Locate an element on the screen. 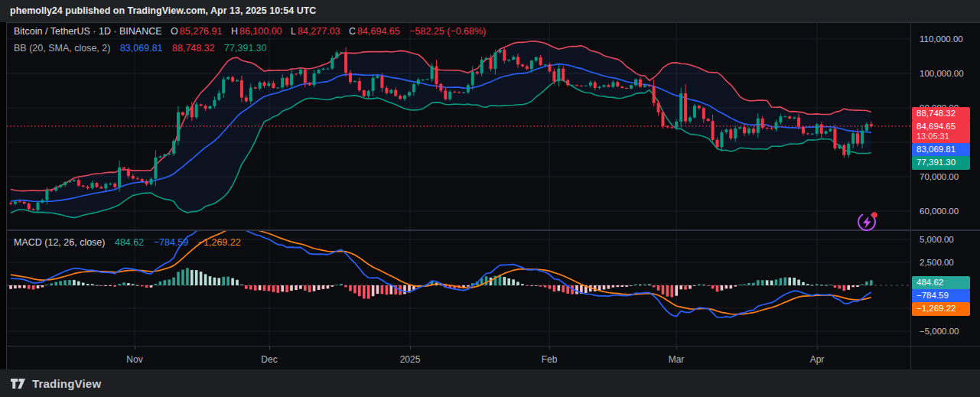  price-axis-label: 2,500.00 is located at coordinates (936, 262).